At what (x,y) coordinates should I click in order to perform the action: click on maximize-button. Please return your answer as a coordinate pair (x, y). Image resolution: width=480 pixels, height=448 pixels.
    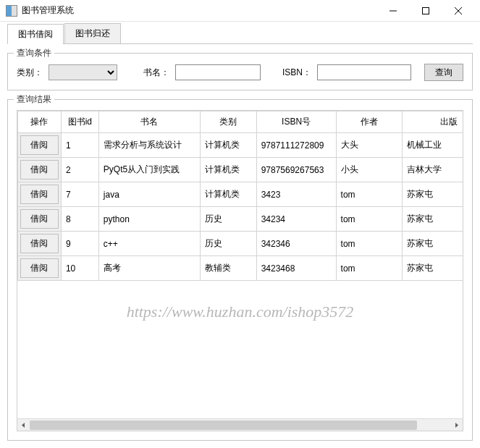
    Looking at the image, I should click on (426, 11).